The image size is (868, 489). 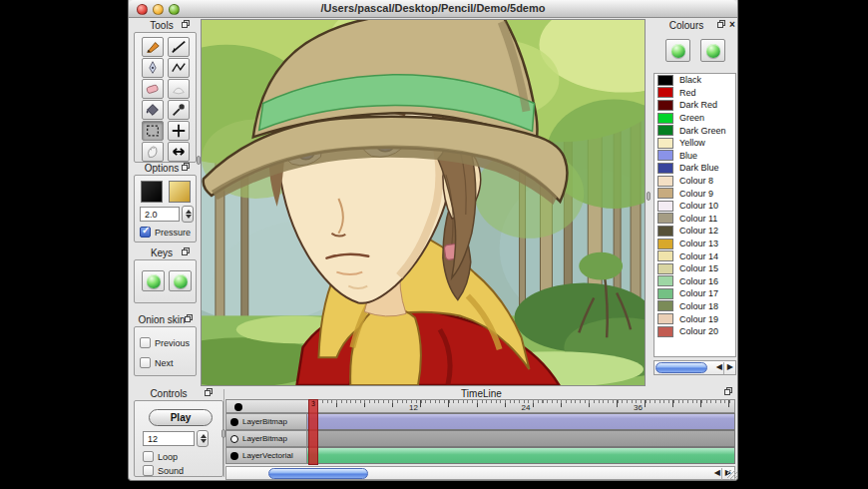 What do you see at coordinates (678, 50) in the screenshot?
I see `add-colour-button` at bounding box center [678, 50].